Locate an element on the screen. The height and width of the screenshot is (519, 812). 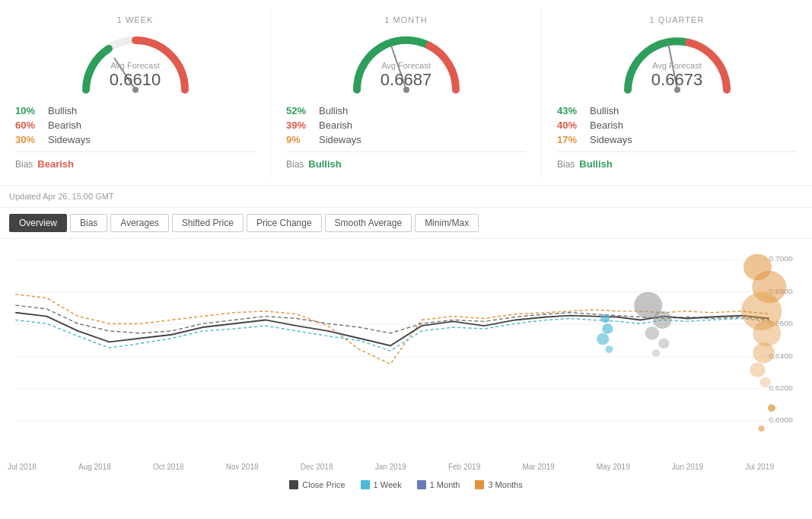
bias-month-label: Bias is located at coordinates (295, 164).